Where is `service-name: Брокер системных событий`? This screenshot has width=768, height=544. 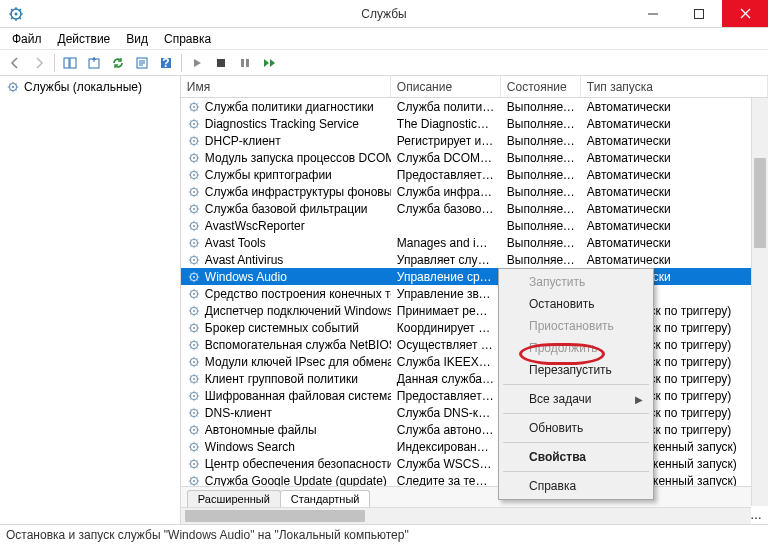
service-name: Брокер системных событий is located at coordinates (282, 328).